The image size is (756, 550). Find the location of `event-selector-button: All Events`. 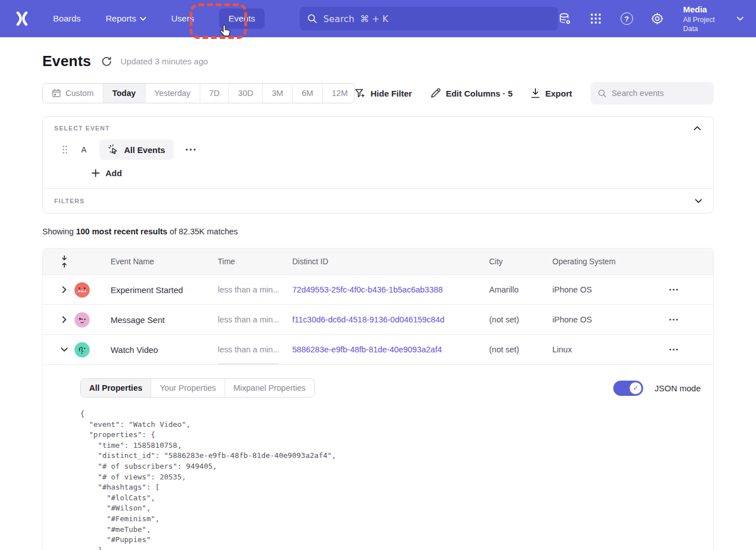

event-selector-button: All Events is located at coordinates (137, 150).